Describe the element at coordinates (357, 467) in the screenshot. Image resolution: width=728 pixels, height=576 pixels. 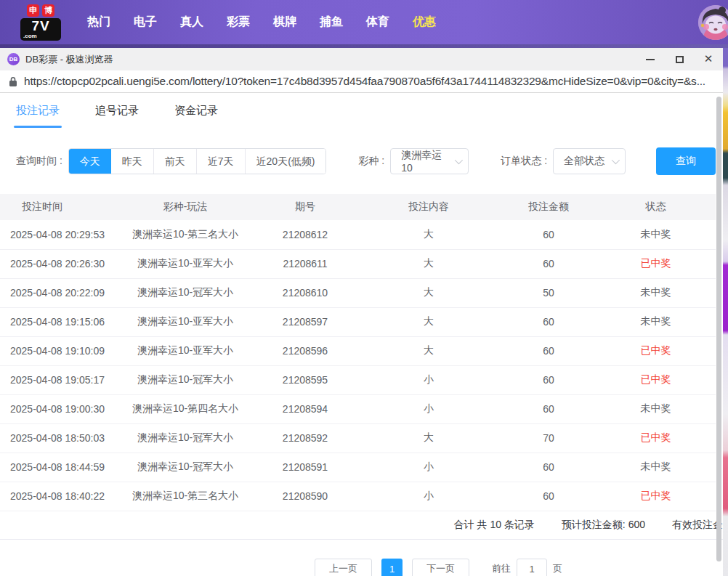
I see `table-row: 2025-04-08 18:44:59澳洲幸运10-冠军大小21208591小6…` at that location.